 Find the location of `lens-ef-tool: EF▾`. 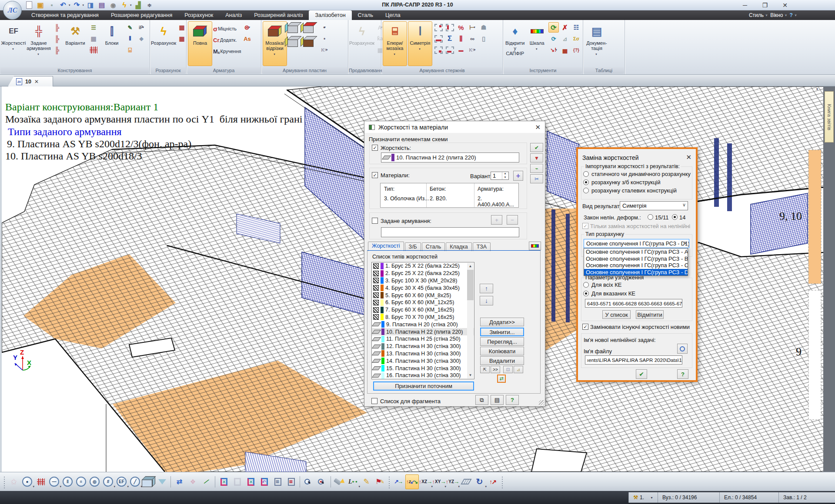

lens-ef-tool: EF▾ is located at coordinates (122, 482).